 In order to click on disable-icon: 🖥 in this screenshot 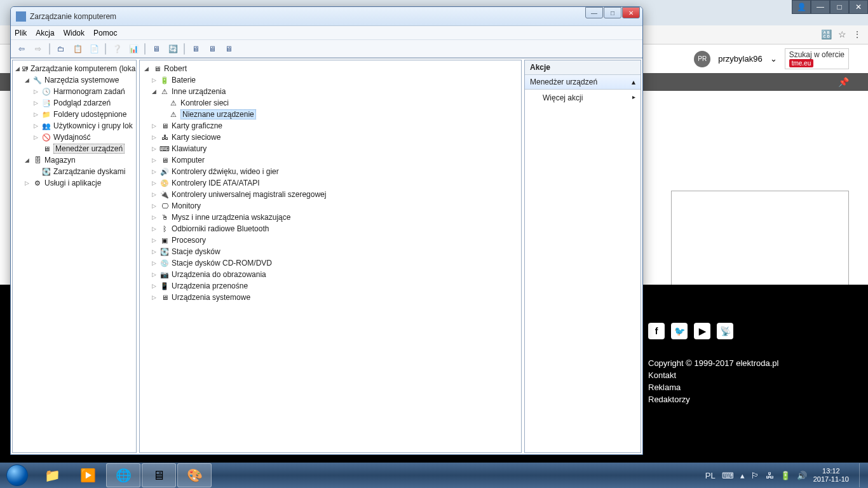, I will do `click(229, 49)`.